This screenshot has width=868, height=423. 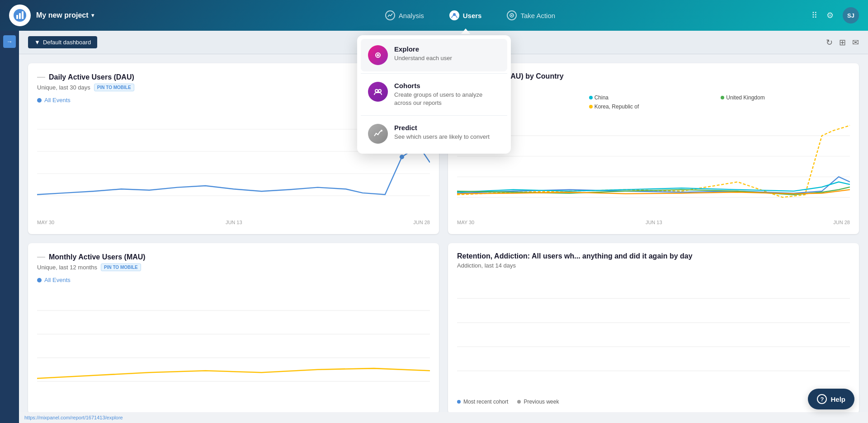 What do you see at coordinates (233, 346) in the screenshot?
I see `mau-chart-area` at bounding box center [233, 346].